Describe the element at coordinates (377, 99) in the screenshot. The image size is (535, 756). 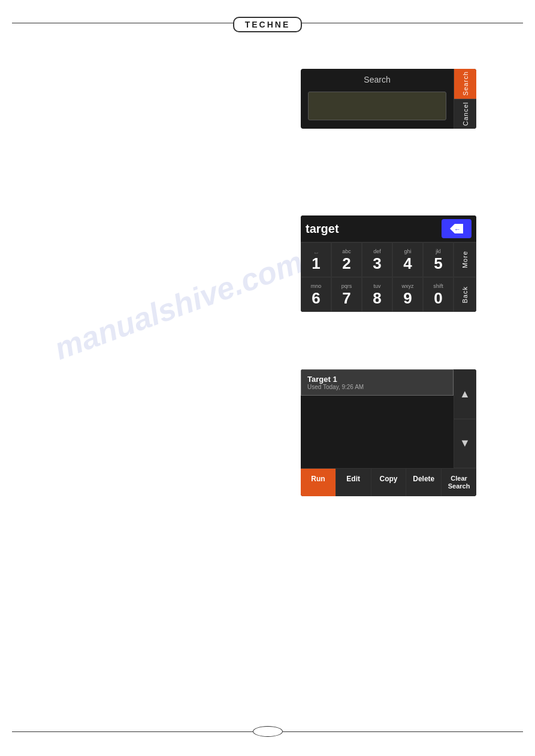
I see `search-panel-main: Search` at that location.